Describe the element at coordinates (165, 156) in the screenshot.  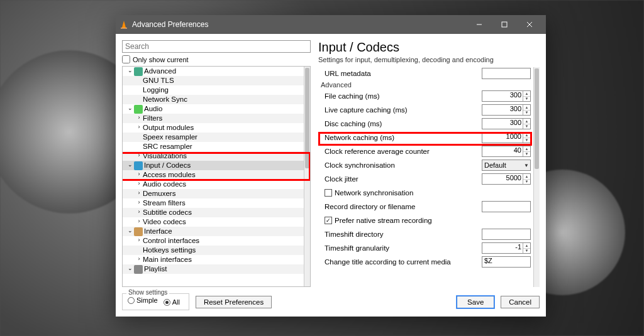
I see `tree-item-label: Visualizations` at that location.